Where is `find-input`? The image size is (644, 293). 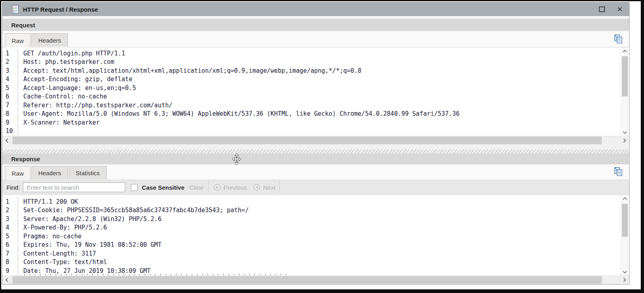 find-input is located at coordinates (74, 187).